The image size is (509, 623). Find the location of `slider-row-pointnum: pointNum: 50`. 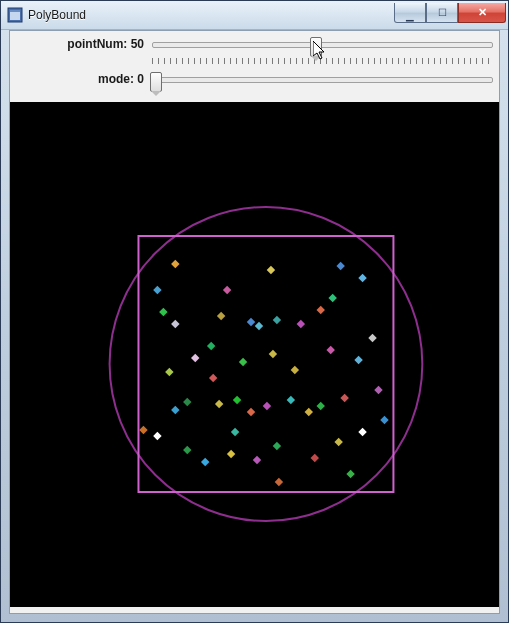

slider-row-pointnum: pointNum: 50 is located at coordinates (254, 50).